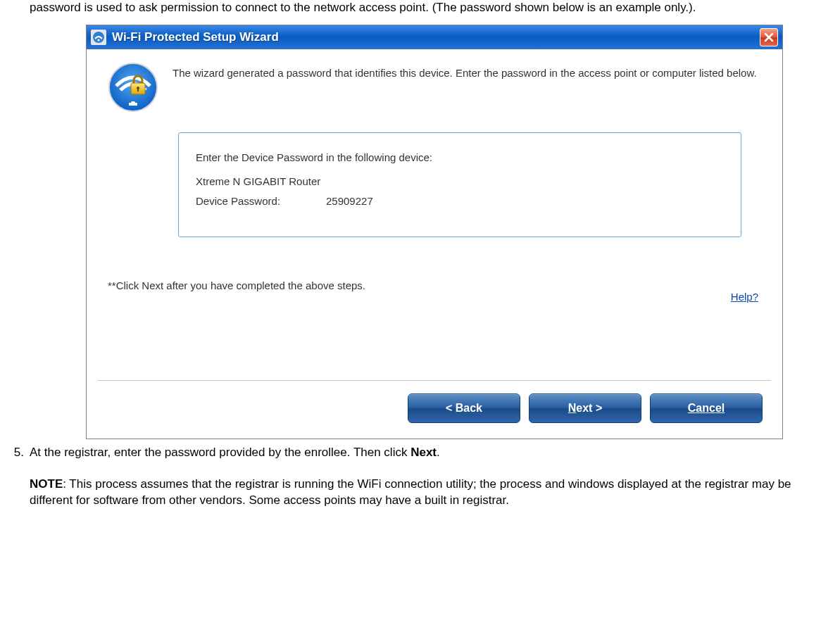 The height and width of the screenshot is (630, 840). I want to click on step-5: 5. At the registrar, enter the password …, so click(420, 453).